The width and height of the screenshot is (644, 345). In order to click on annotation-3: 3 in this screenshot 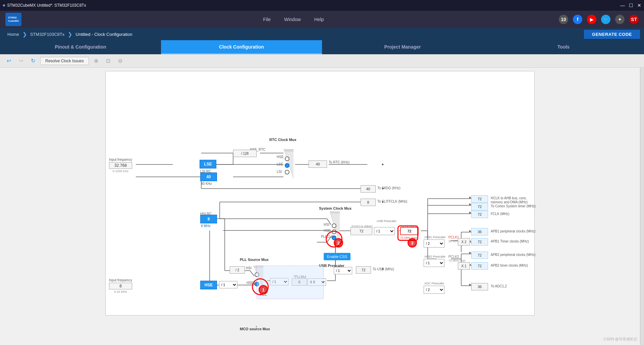, I will do `click(412, 243)`.